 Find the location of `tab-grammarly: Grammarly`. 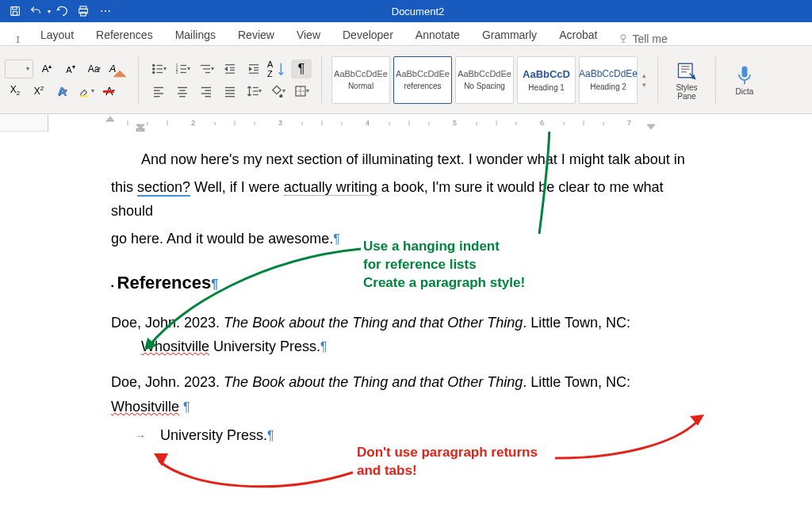

tab-grammarly: Grammarly is located at coordinates (509, 35).